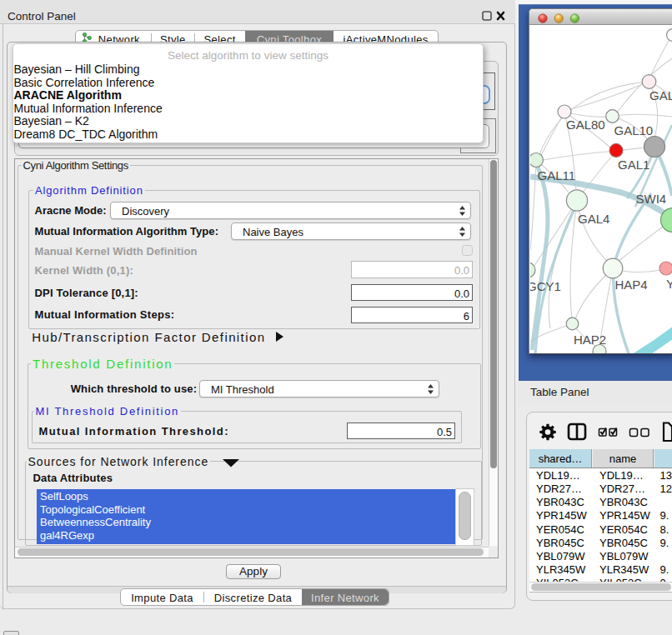 This screenshot has height=635, width=672. Describe the element at coordinates (594, 218) in the screenshot. I see `svg-text: GAL4` at that location.